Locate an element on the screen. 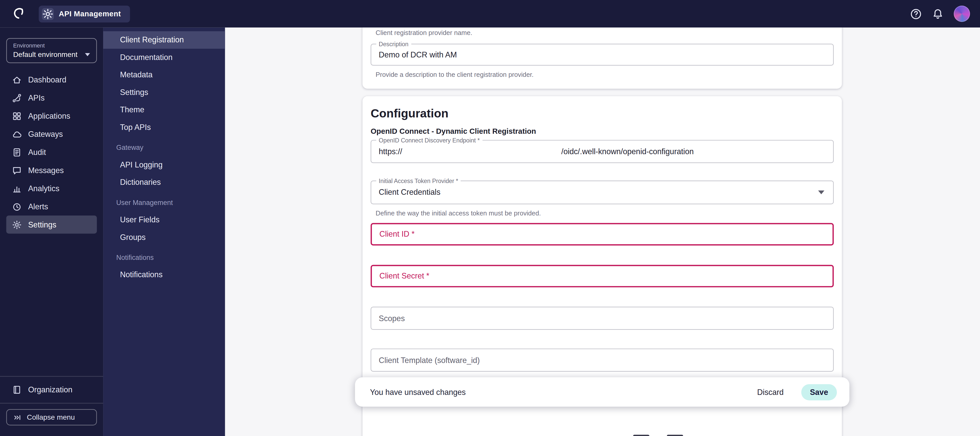 The height and width of the screenshot is (436, 980). subnav-item-metadata: Metadata is located at coordinates (164, 75).